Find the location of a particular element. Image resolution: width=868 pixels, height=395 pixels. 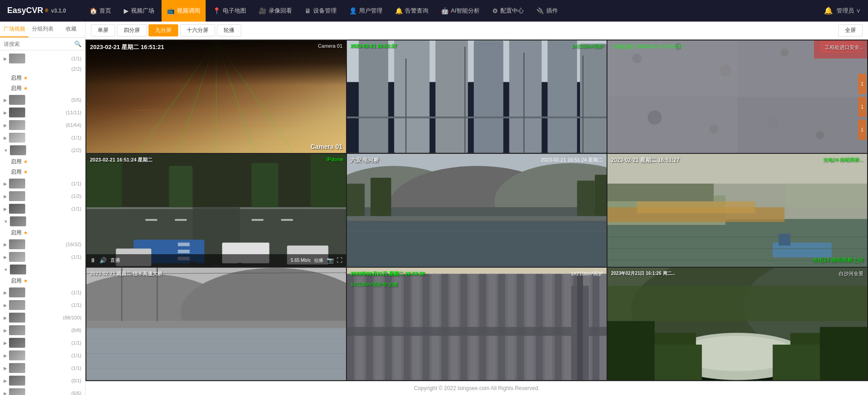

camera-cell-3: 工程处进口安全... 工程处进口 2023-02-21 16:51:37 is located at coordinates (737, 97).